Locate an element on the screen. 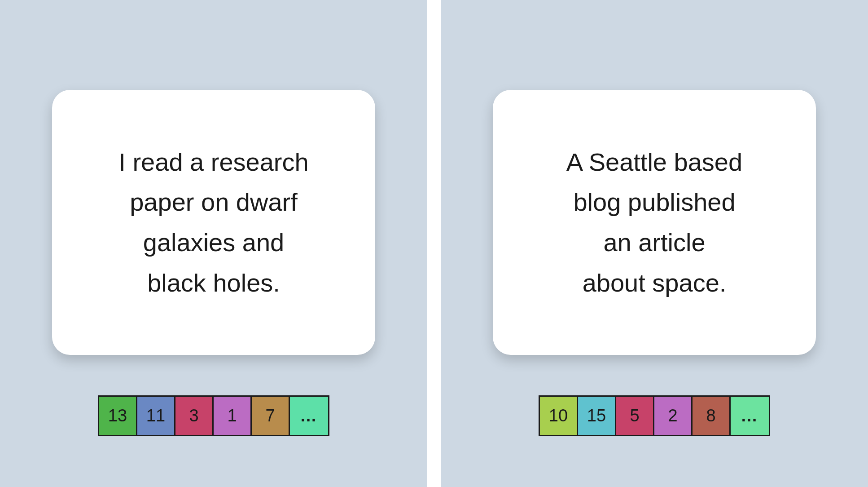 The height and width of the screenshot is (487, 868). token-cell: 10 is located at coordinates (559, 416).